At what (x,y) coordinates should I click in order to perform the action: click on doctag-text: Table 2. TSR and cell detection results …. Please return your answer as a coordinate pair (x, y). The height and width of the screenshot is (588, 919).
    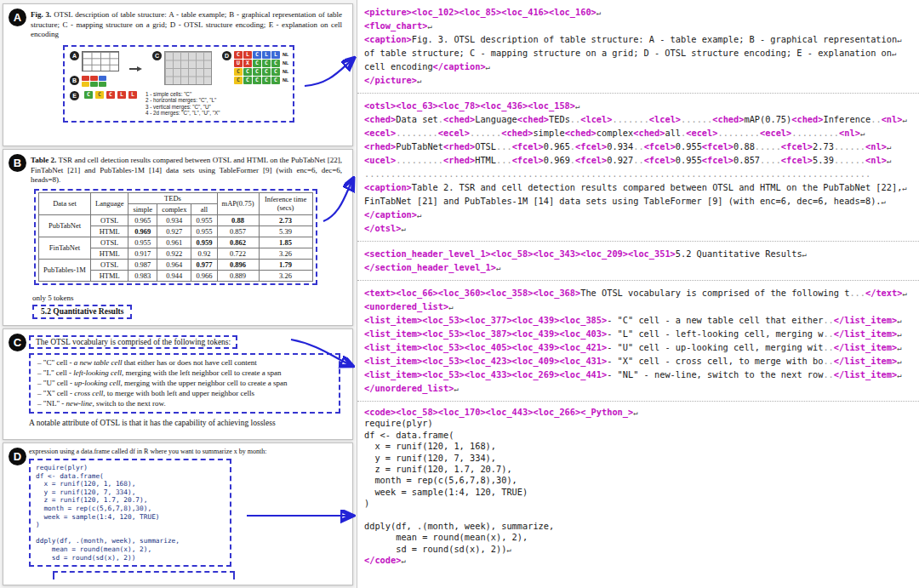
    Looking at the image, I should click on (657, 187).